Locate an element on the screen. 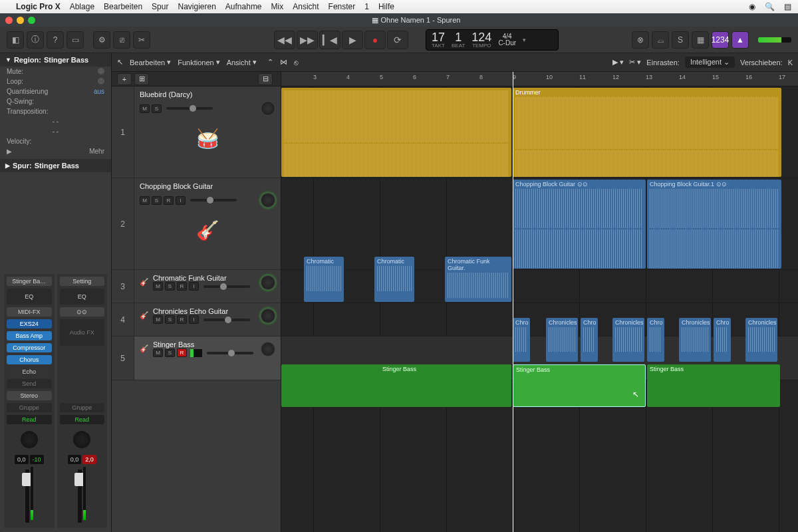 The width and height of the screenshot is (798, 532). smart-controls-button: ⚙ is located at coordinates (102, 40).